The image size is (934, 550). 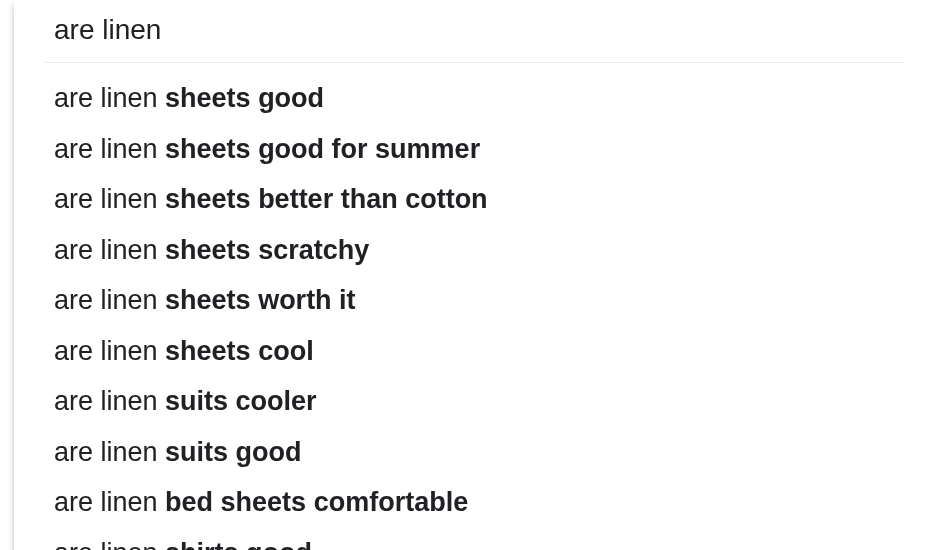 I want to click on suggestion-completion: sheets good, so click(x=244, y=98).